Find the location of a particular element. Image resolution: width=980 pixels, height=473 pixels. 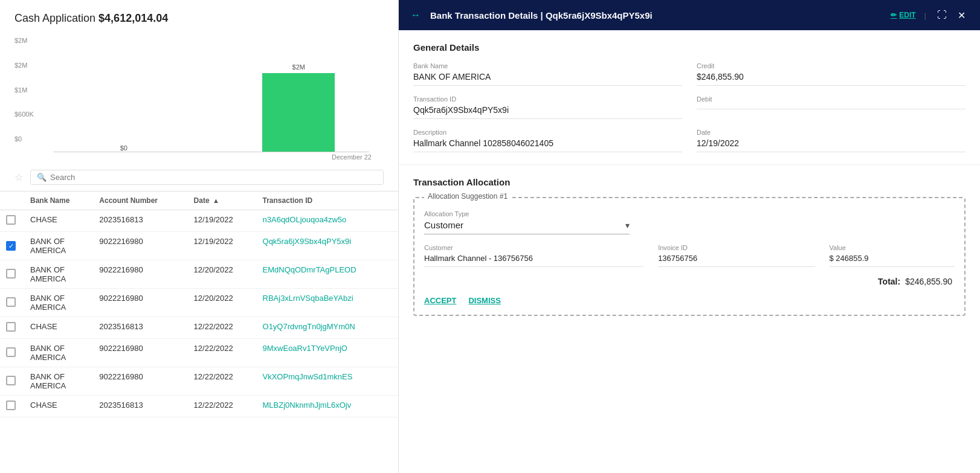

transaction-id-link: 9MxwEoaRv1TYeVPnjO is located at coordinates (305, 348).